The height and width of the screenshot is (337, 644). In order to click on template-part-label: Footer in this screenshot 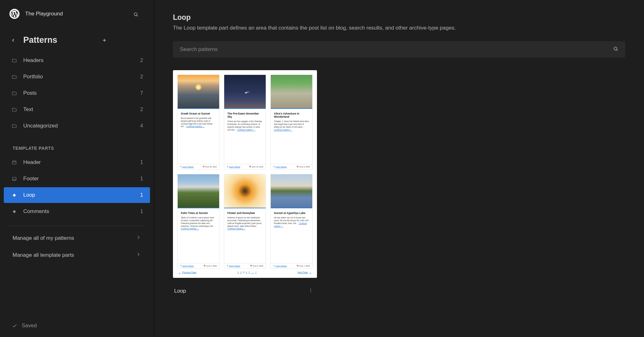, I will do `click(79, 179)`.